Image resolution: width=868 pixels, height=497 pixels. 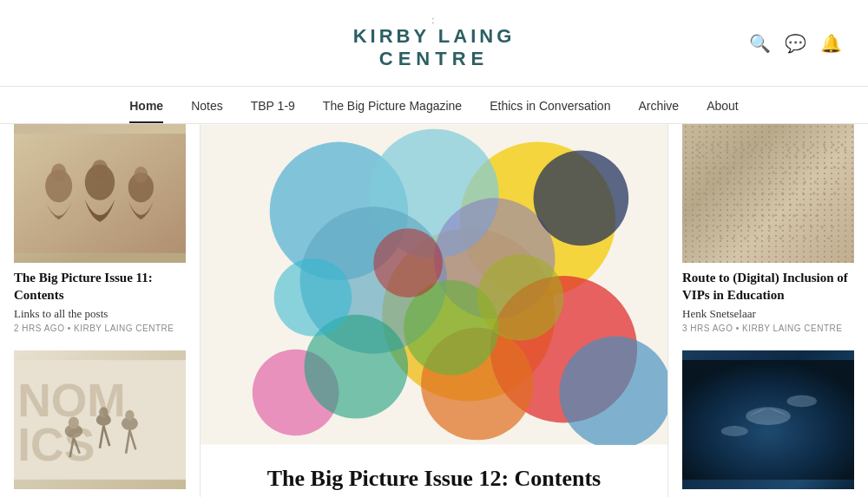 What do you see at coordinates (392, 111) in the screenshot?
I see `nav-item-tbp-magazine: The Big Picture Magazine` at bounding box center [392, 111].